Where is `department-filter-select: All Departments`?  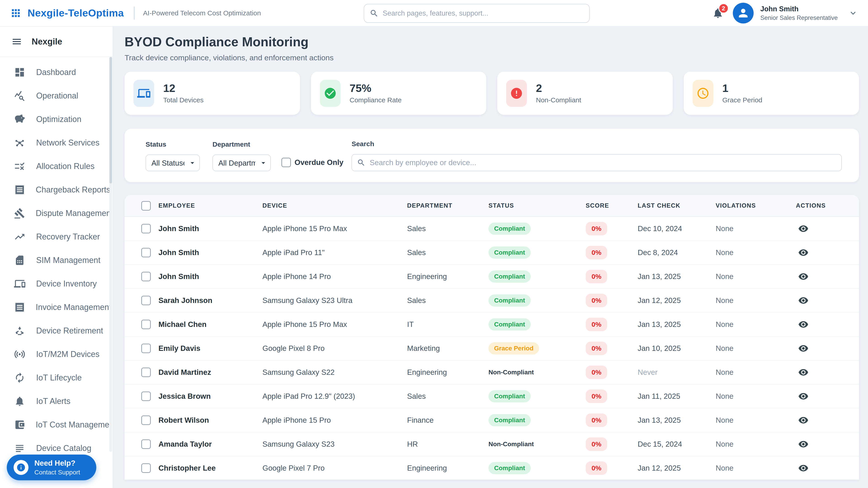 department-filter-select: All Departments is located at coordinates (242, 163).